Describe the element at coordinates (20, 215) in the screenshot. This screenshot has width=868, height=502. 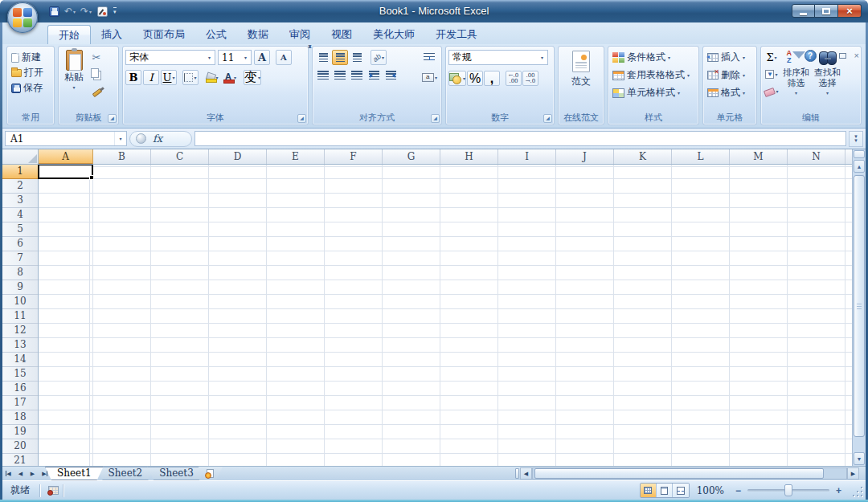
I see `row-header: 4` at that location.